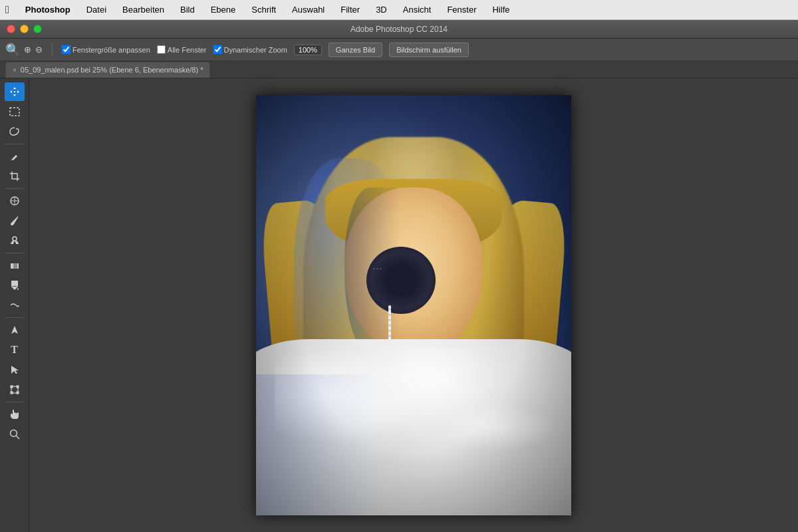 Image resolution: width=798 pixels, height=532 pixels. I want to click on all-windows-checkbox: Alle Fenster, so click(182, 49).